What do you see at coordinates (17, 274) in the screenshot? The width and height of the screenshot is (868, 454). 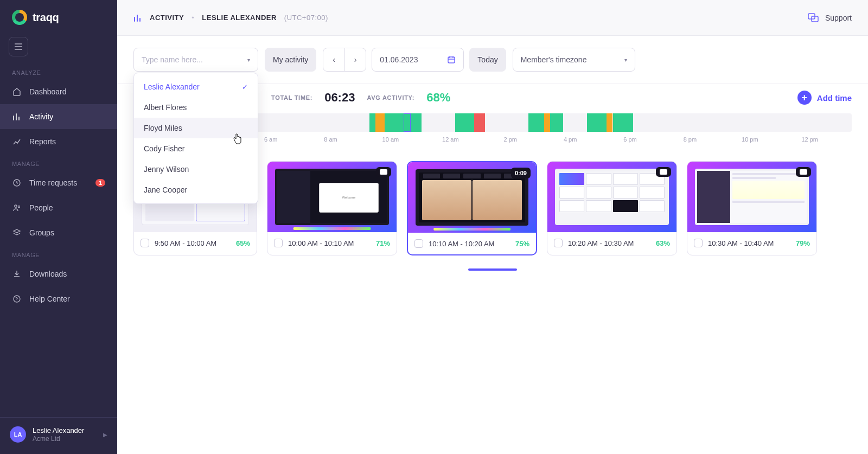 I see `download-icon` at bounding box center [17, 274].